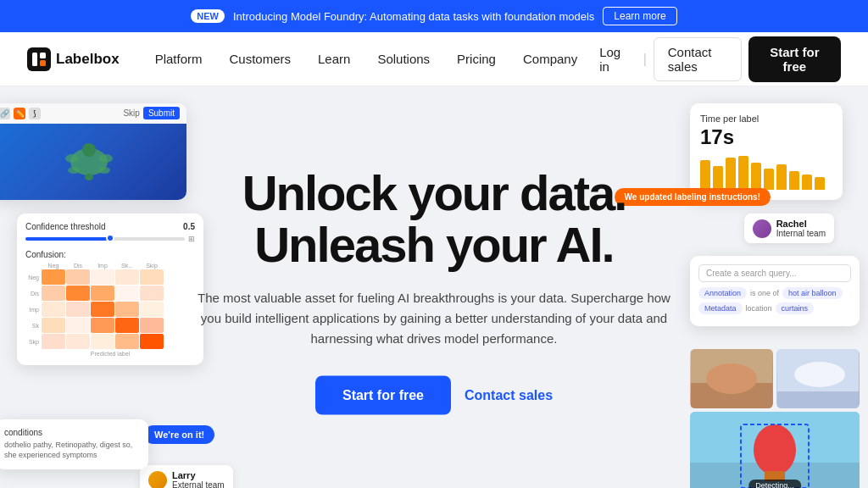 This screenshot has width=868, height=488. I want to click on internal-team-card: Rachel Internal team, so click(789, 229).